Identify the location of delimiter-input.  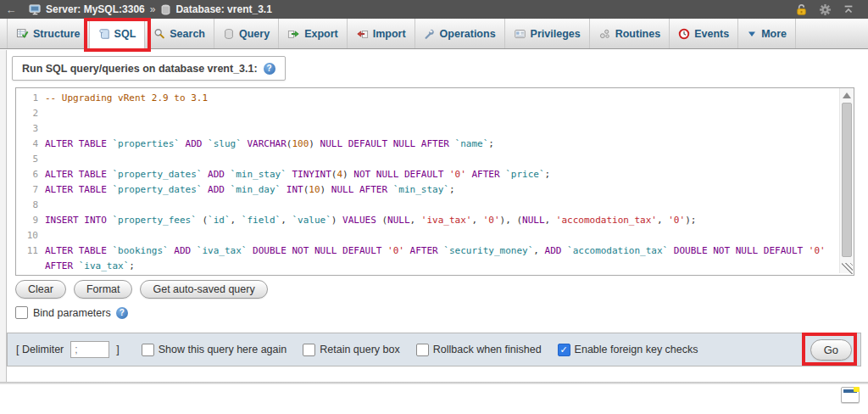
(90, 350).